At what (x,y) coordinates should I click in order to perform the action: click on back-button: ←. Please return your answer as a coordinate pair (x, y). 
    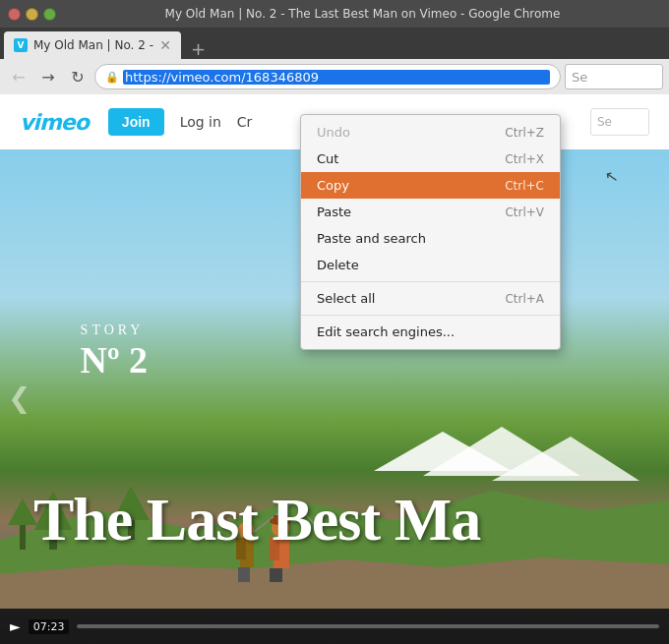
    Looking at the image, I should click on (19, 77).